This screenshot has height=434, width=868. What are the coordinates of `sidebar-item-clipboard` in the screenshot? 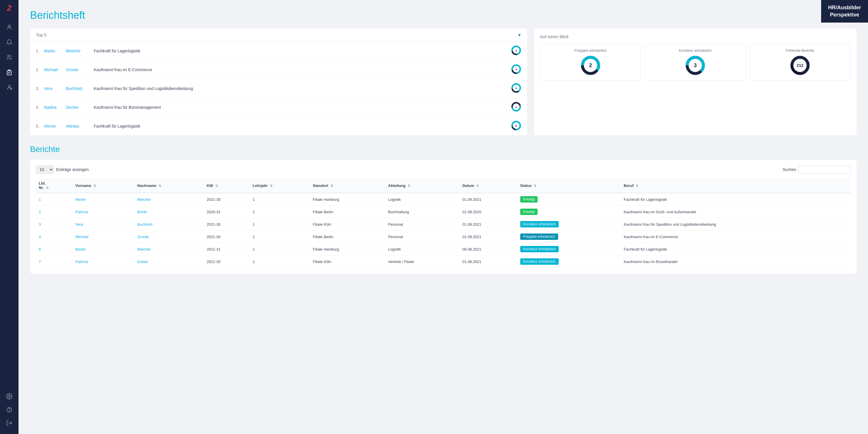 It's located at (9, 72).